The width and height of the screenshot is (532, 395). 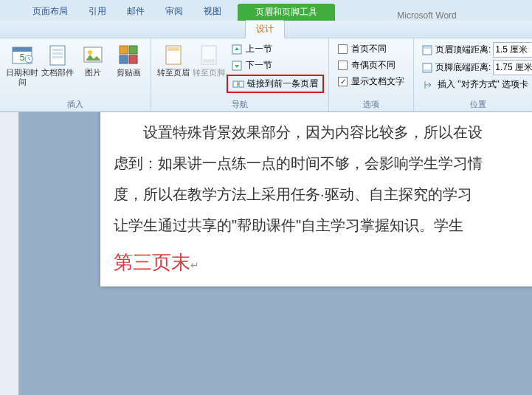 I want to click on header-top-distance-row: 页眉顶端距离: 1.5 厘米, so click(x=475, y=50).